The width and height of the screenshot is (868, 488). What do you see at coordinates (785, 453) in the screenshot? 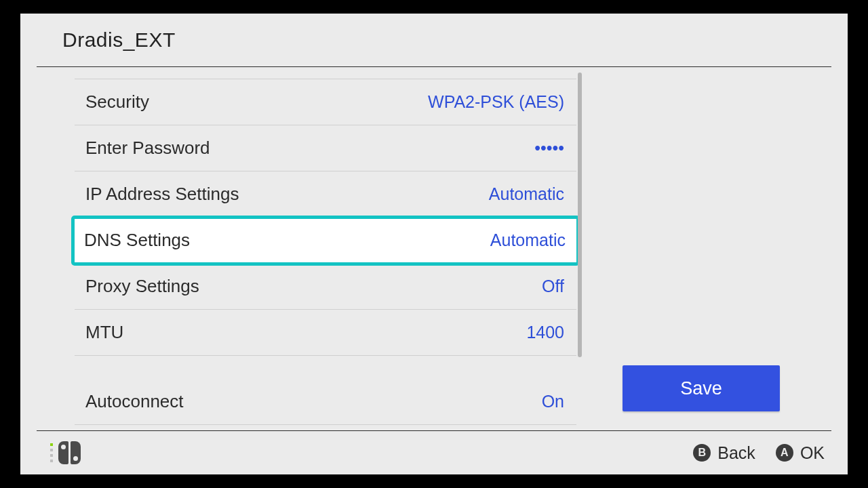
I see `a-button-icon: A` at bounding box center [785, 453].